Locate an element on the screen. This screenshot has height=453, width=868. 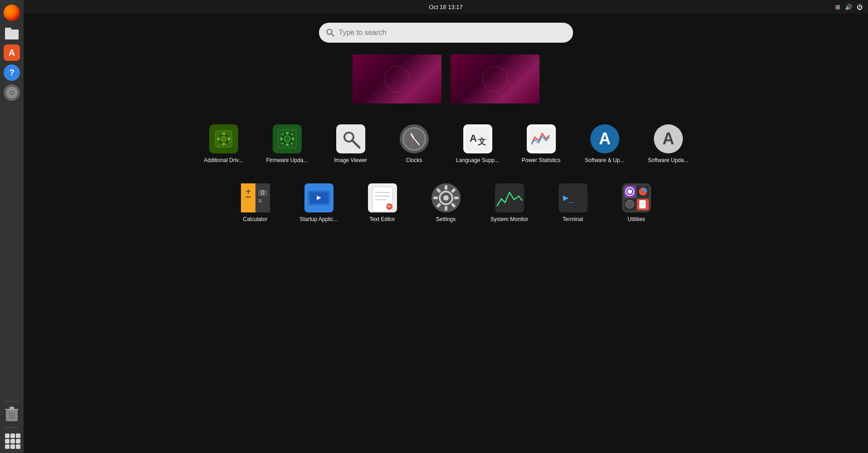
dock-item-appgrid is located at coordinates (12, 440).